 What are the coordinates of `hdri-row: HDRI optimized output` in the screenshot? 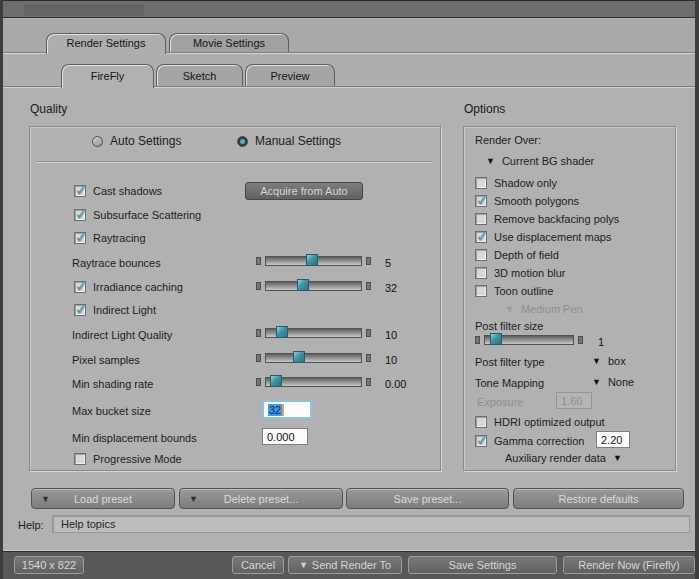 It's located at (540, 422).